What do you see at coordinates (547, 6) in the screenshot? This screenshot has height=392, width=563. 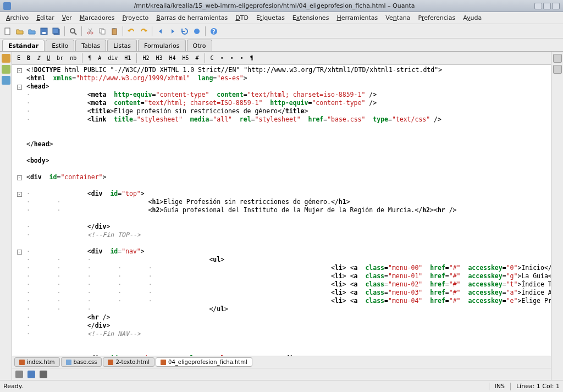 I see `window-controls` at bounding box center [547, 6].